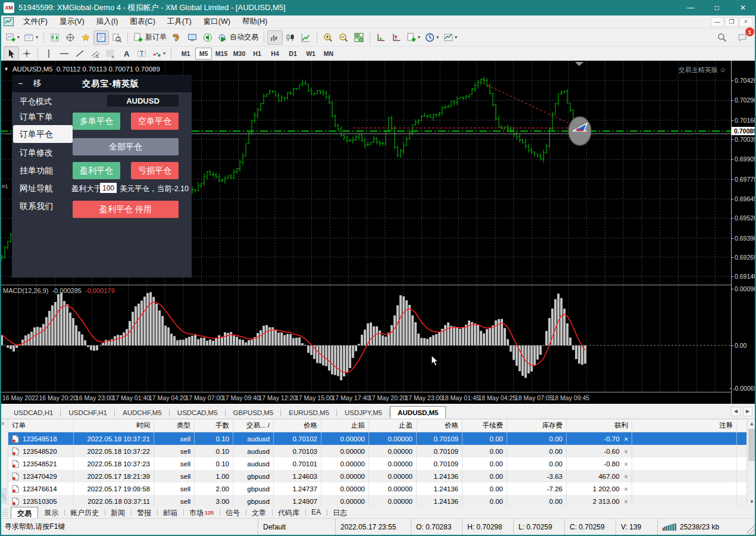 The width and height of the screenshot is (756, 536). I want to click on window-minimize-button: —, so click(691, 8).